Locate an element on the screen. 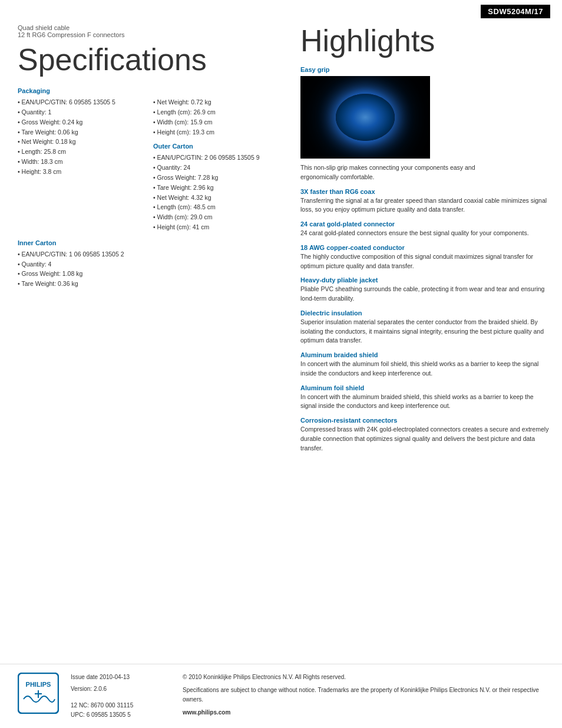  highlight-gold-connector-text: 24 carat gold-plated connectors ensure t… is located at coordinates (425, 233).